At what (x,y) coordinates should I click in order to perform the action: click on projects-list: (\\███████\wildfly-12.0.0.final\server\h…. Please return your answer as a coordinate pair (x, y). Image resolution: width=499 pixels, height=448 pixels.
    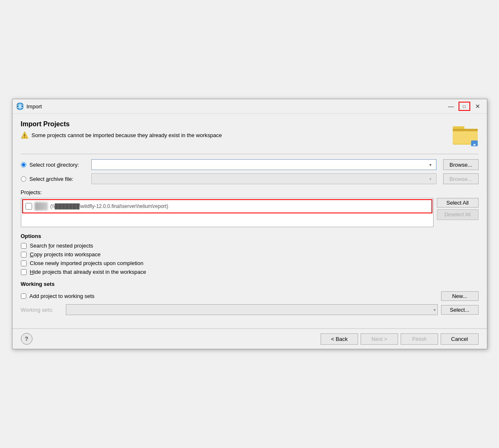
    Looking at the image, I should click on (227, 213).